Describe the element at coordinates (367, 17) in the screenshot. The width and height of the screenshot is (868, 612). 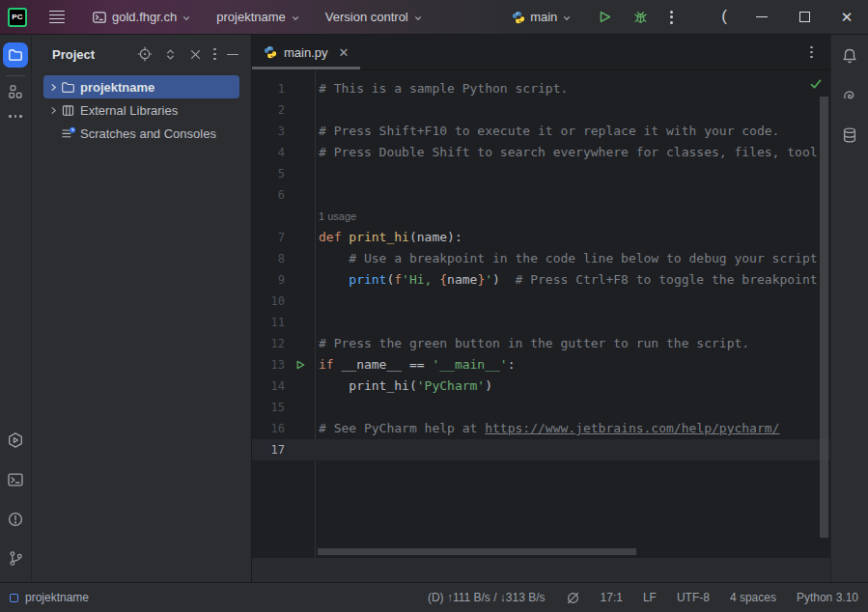
I see `vcs-widget-label: Version control` at that location.